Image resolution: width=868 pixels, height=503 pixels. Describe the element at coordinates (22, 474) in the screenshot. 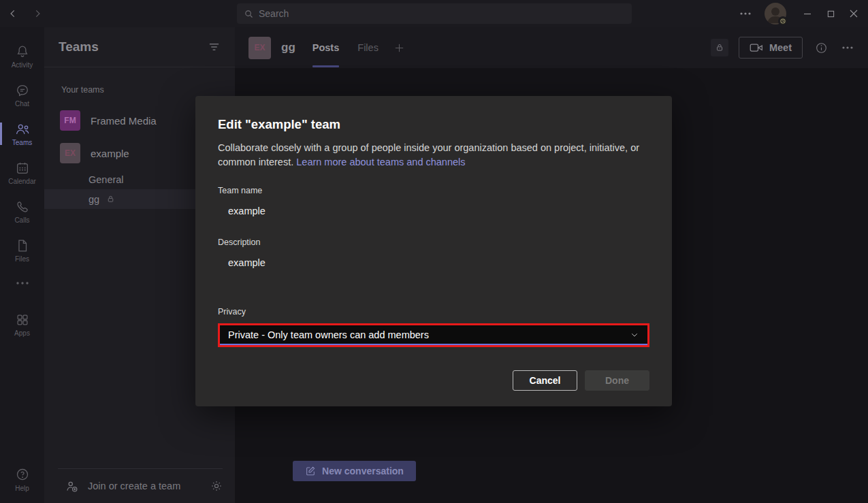

I see `help-question-icon` at that location.